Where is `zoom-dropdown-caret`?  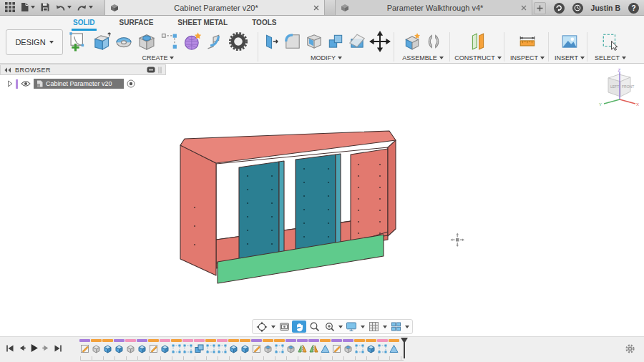
zoom-dropdown-caret is located at coordinates (341, 327).